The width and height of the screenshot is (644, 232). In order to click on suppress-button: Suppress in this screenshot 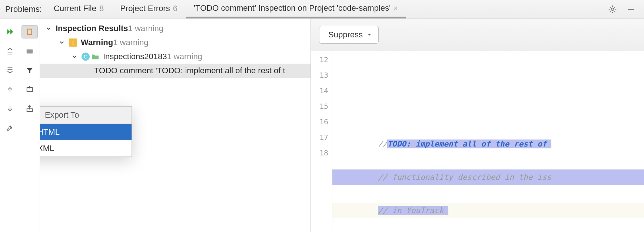, I will do `click(349, 35)`.